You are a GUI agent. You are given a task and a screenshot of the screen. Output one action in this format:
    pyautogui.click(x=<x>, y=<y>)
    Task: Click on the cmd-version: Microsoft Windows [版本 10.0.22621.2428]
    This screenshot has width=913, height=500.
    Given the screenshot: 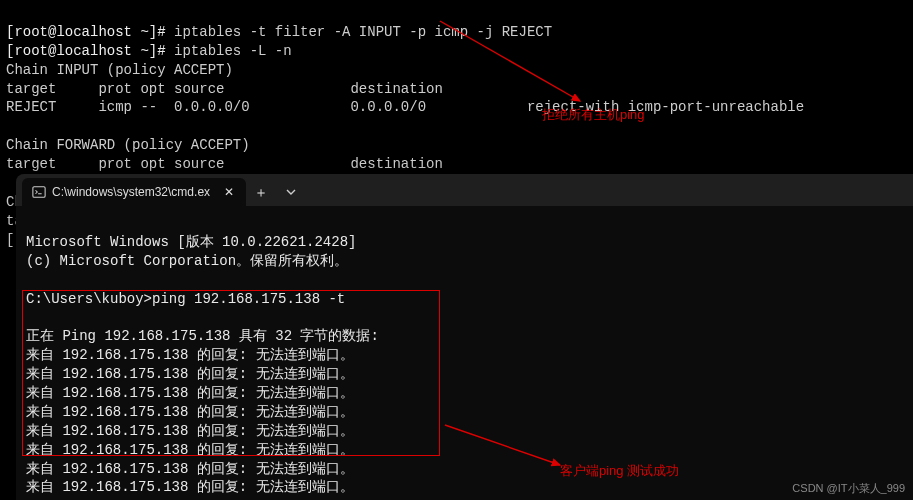 What is the action you would take?
    pyautogui.click(x=191, y=242)
    